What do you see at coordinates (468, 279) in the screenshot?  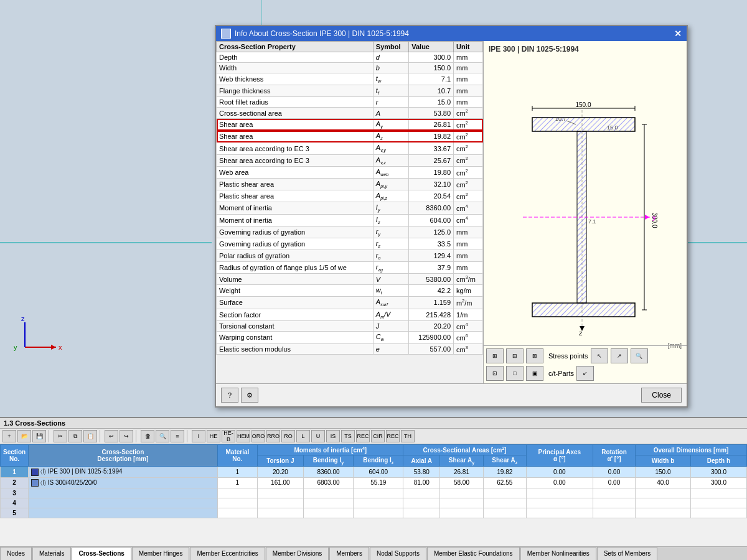 I see `prop-unit: cm3/m` at bounding box center [468, 279].